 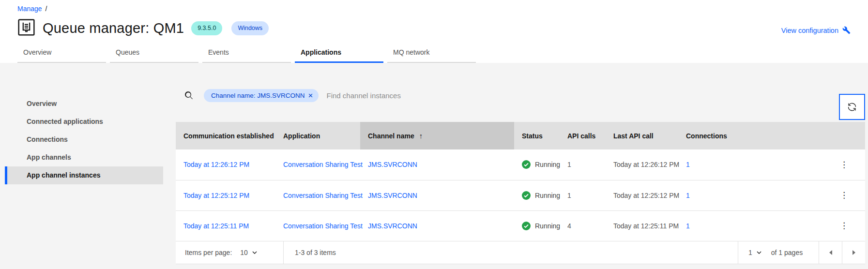 What do you see at coordinates (853, 253) in the screenshot?
I see `next-page-button` at bounding box center [853, 253].